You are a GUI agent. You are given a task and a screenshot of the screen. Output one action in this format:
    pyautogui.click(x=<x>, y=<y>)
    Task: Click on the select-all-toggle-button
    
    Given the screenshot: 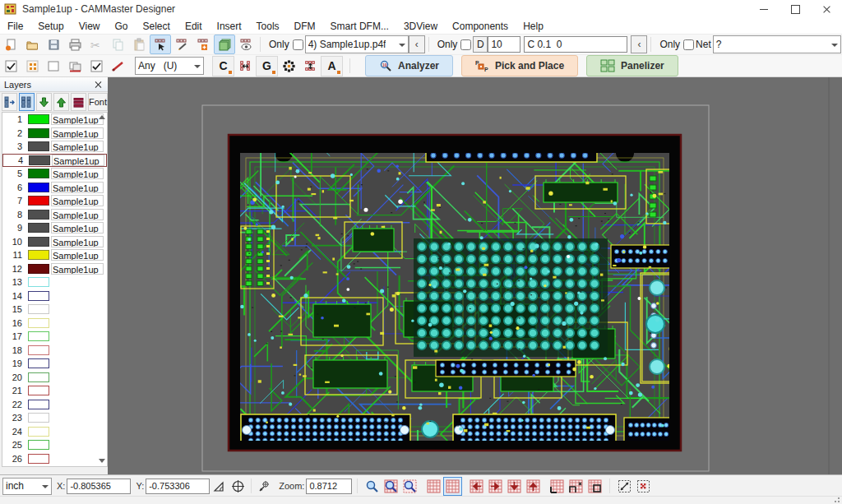 What is the action you would take?
    pyautogui.click(x=11, y=66)
    